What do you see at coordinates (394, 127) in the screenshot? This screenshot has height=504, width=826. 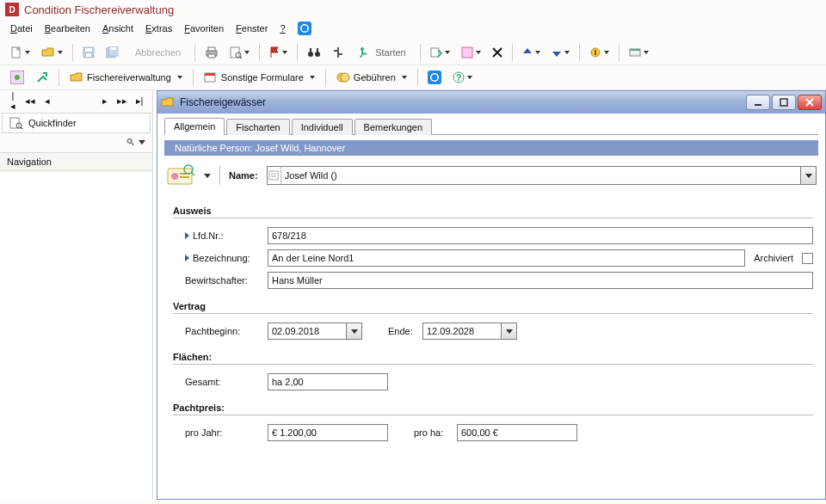 I see `tab-bemerkungen: Bemerkungen` at bounding box center [394, 127].